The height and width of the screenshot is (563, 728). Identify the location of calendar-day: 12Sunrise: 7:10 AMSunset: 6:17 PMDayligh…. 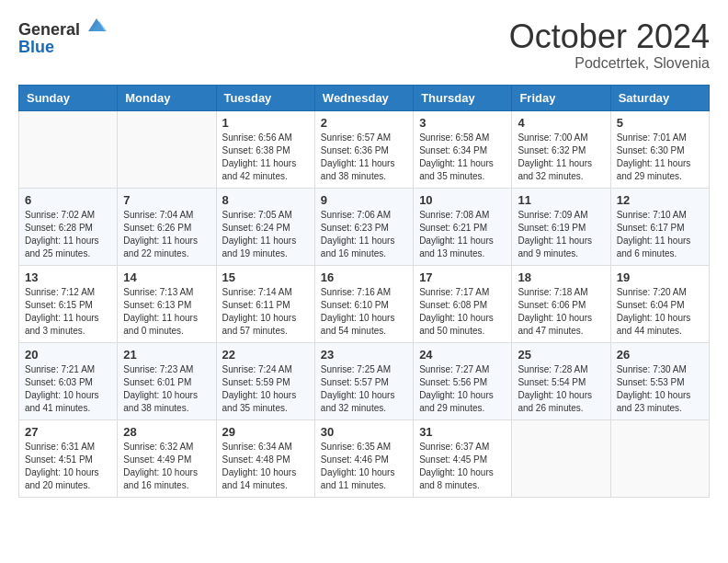
(660, 226).